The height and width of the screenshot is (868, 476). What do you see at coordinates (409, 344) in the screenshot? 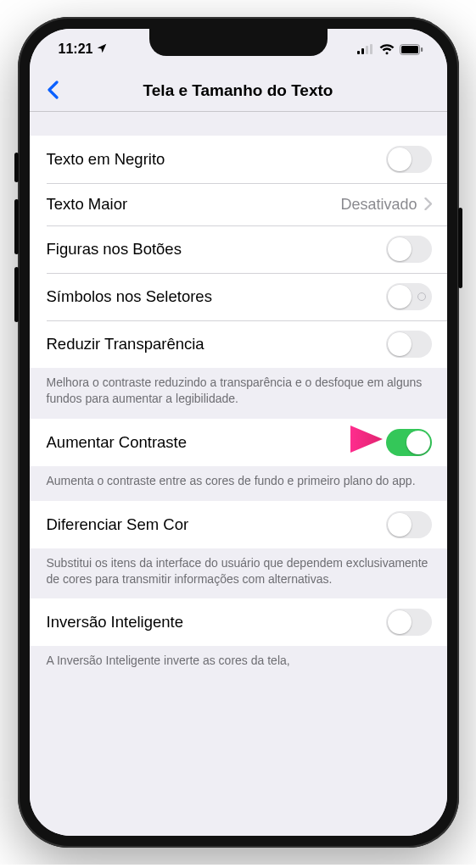
I see `toggle-reduce-transparency` at bounding box center [409, 344].